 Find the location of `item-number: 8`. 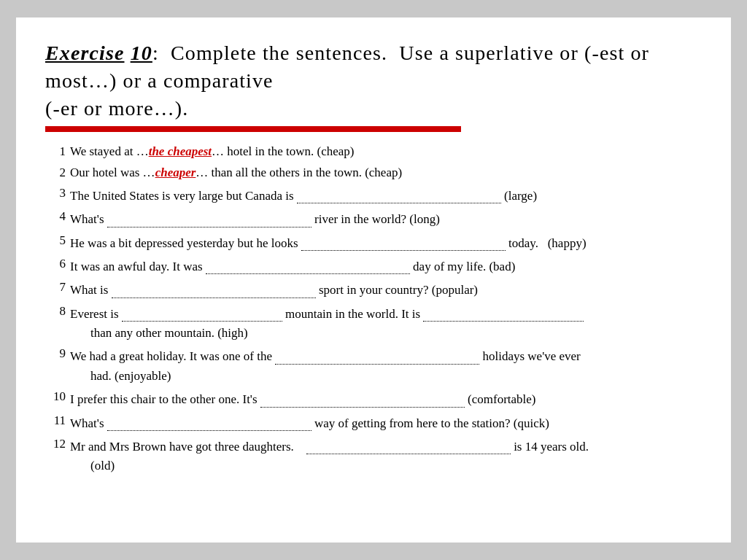

item-number: 8 is located at coordinates (55, 311).